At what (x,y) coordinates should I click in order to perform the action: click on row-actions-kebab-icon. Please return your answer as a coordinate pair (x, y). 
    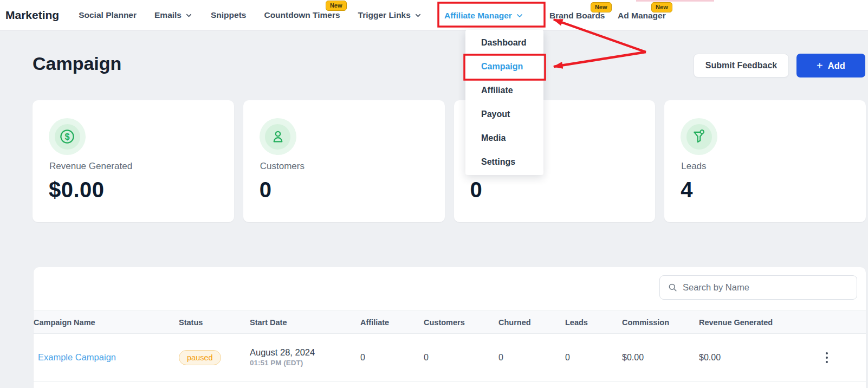
    Looking at the image, I should click on (827, 358).